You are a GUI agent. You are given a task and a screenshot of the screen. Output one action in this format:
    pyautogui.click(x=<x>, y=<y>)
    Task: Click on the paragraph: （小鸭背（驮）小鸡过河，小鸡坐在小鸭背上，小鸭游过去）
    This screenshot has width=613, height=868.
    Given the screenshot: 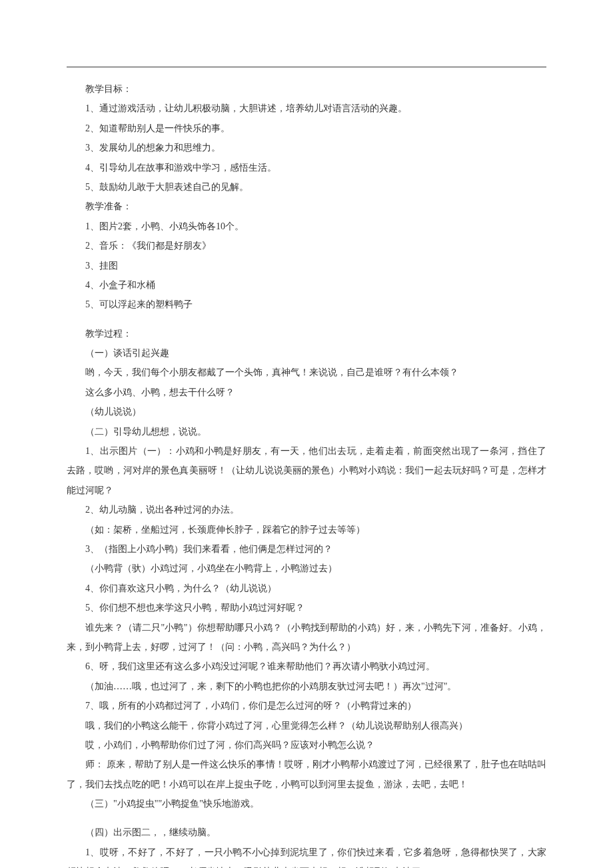 What is the action you would take?
    pyautogui.click(x=306, y=568)
    